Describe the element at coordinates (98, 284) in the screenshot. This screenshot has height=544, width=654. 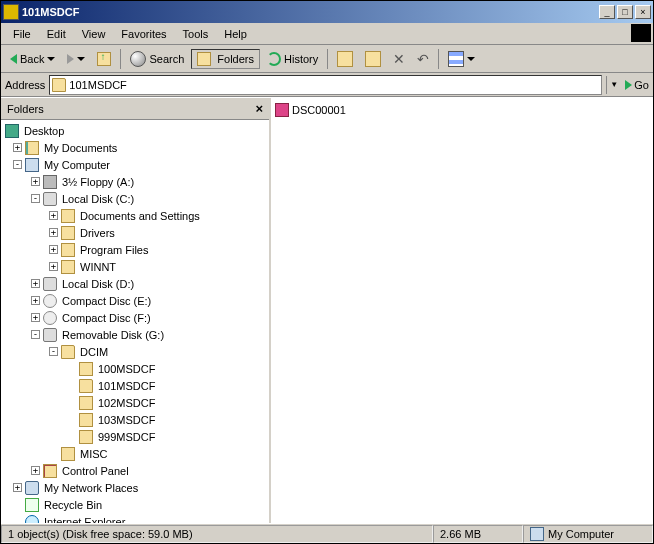
I see `tree-d: Local Disk (D:)` at that location.